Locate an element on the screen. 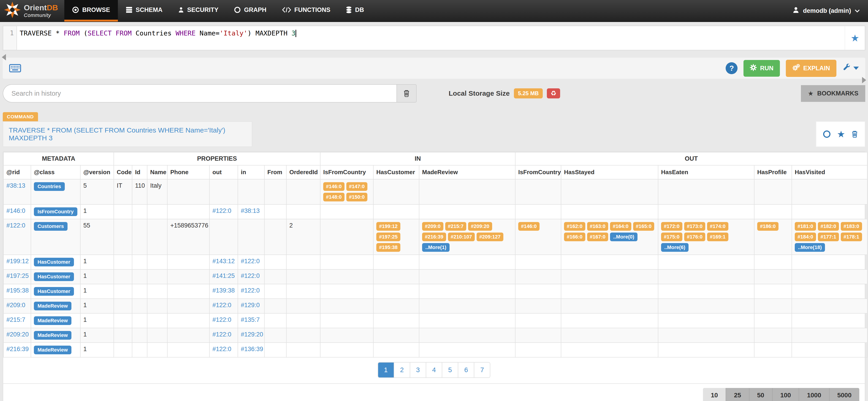 The height and width of the screenshot is (401, 868). column-header-isfromcountry: IsFromCountry is located at coordinates (347, 172).